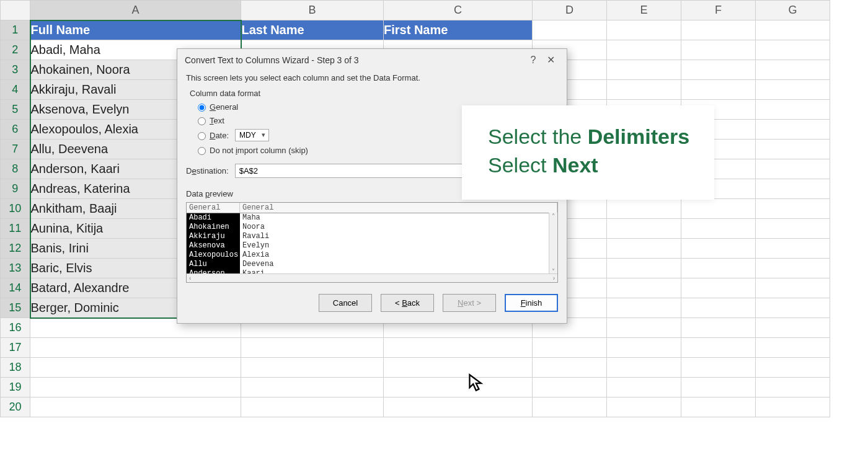  I want to click on cell-G11, so click(793, 229).